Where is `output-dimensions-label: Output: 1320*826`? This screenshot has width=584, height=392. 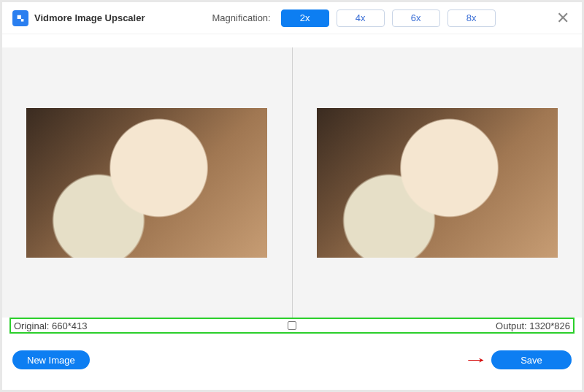 output-dimensions-label: Output: 1320*826 is located at coordinates (534, 326).